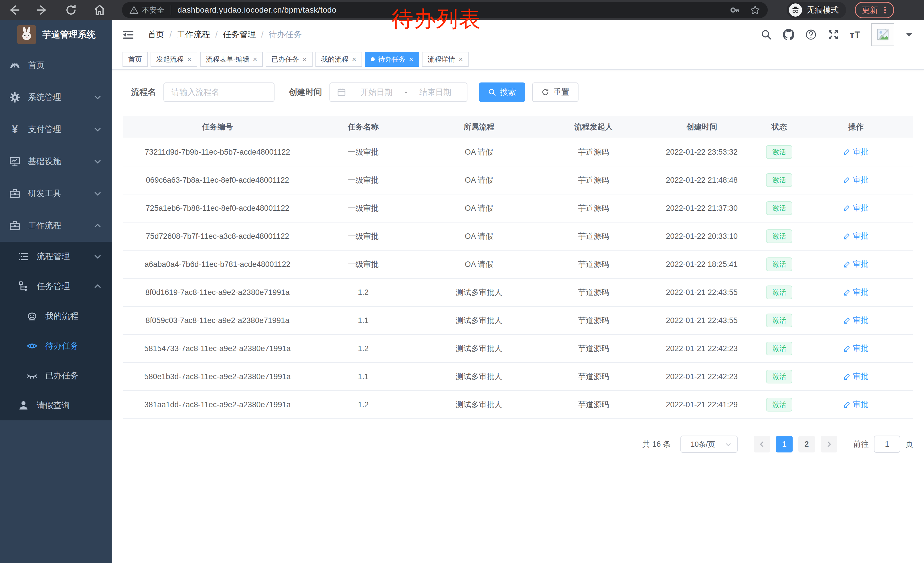  What do you see at coordinates (218, 236) in the screenshot?
I see `cell-task-id: 75d72608-7b7f-11ec-a3c8-acde48001122` at bounding box center [218, 236].